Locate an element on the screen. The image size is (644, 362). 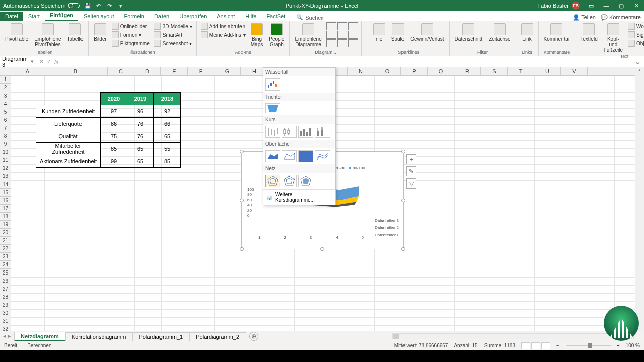
qat-customize-icon: ▾ is located at coordinates (121, 6).